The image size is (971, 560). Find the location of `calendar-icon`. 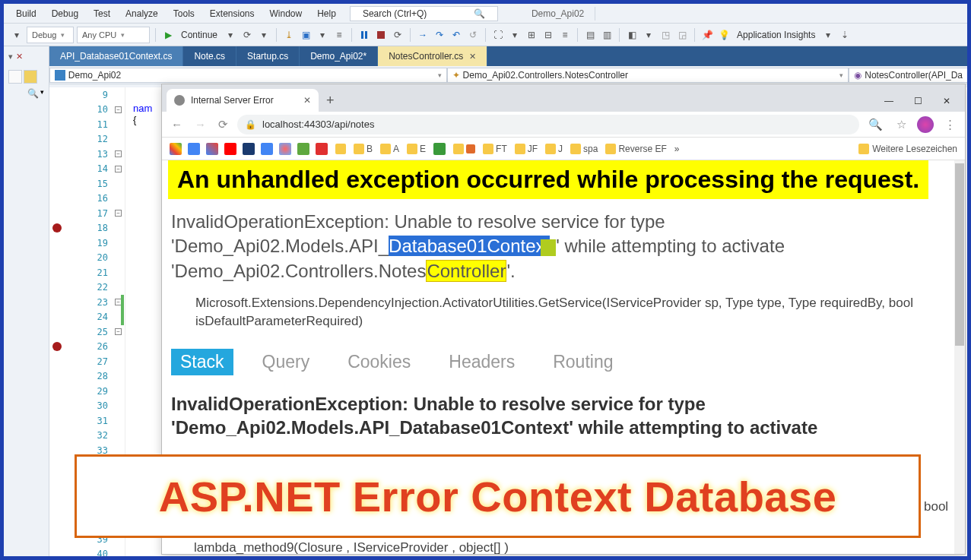

calendar-icon is located at coordinates (194, 149).